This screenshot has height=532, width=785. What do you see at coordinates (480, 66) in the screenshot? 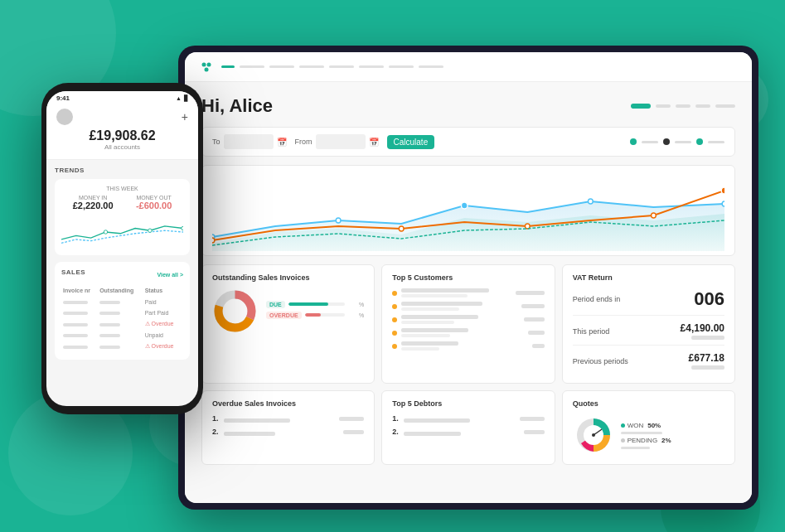
I see `nav-tabs` at bounding box center [480, 66].